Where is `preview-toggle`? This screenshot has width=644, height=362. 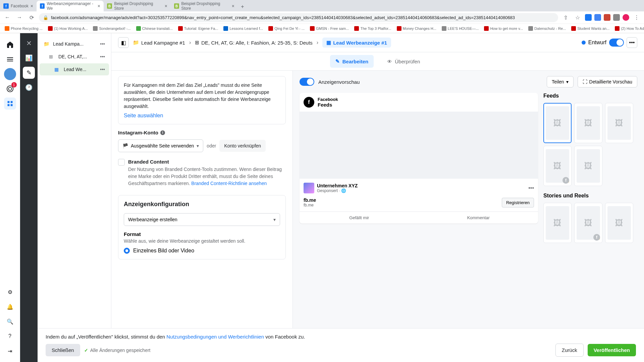
preview-toggle is located at coordinates (307, 82).